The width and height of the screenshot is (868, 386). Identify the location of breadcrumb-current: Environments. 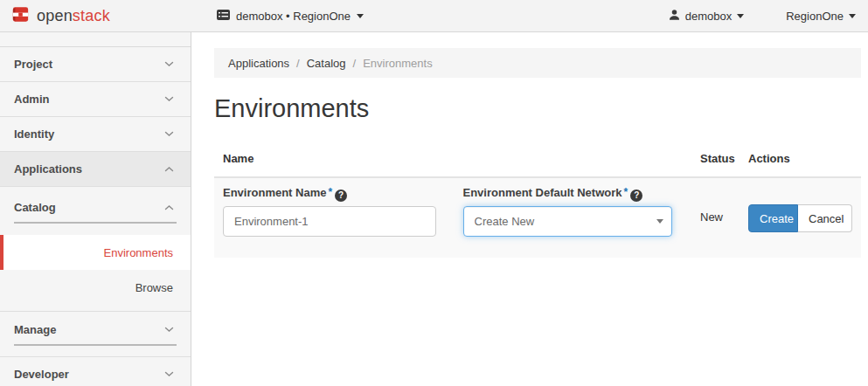
(397, 63).